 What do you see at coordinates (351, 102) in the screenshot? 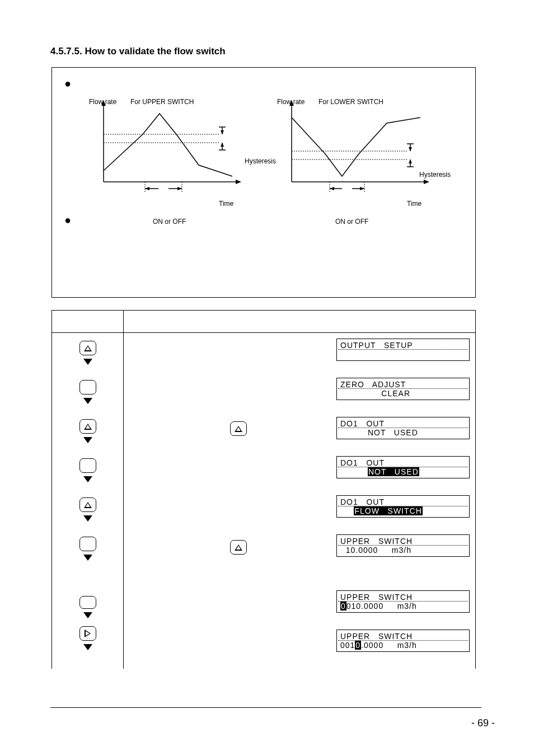
I see `chart-title: For LOWER SWITCH` at bounding box center [351, 102].